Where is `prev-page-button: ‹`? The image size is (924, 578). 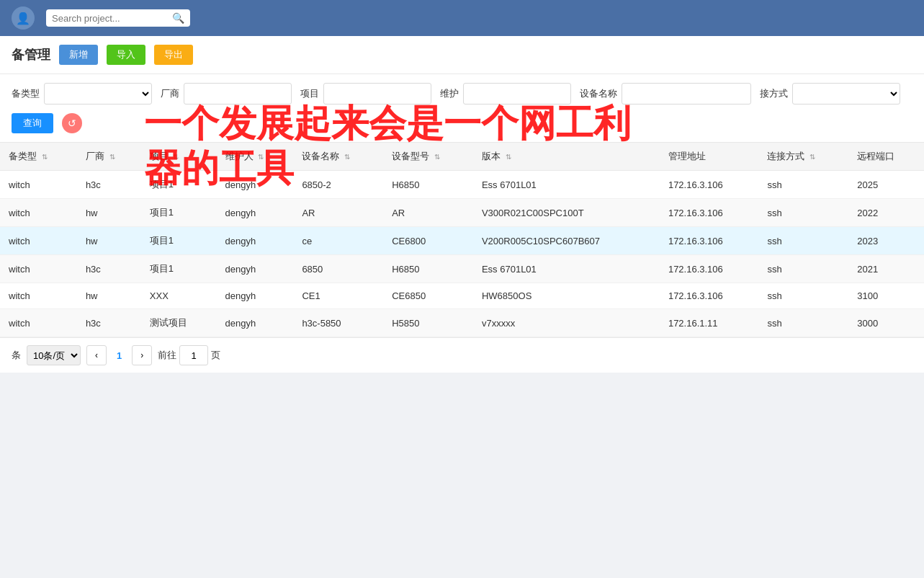 prev-page-button: ‹ is located at coordinates (97, 355).